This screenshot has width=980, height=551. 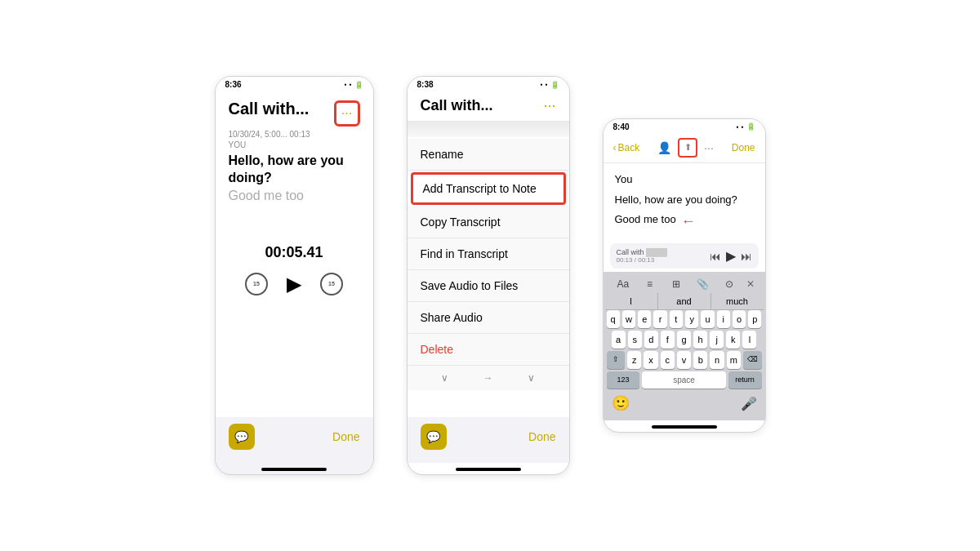 I want to click on upload-icon: ⬆, so click(x=688, y=147).